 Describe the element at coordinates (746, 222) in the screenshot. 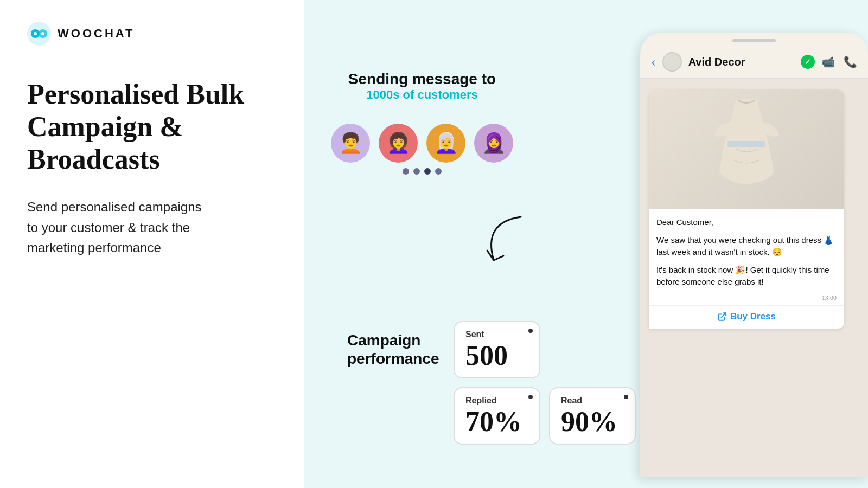

I see `greeting: Dear Customer,` at that location.